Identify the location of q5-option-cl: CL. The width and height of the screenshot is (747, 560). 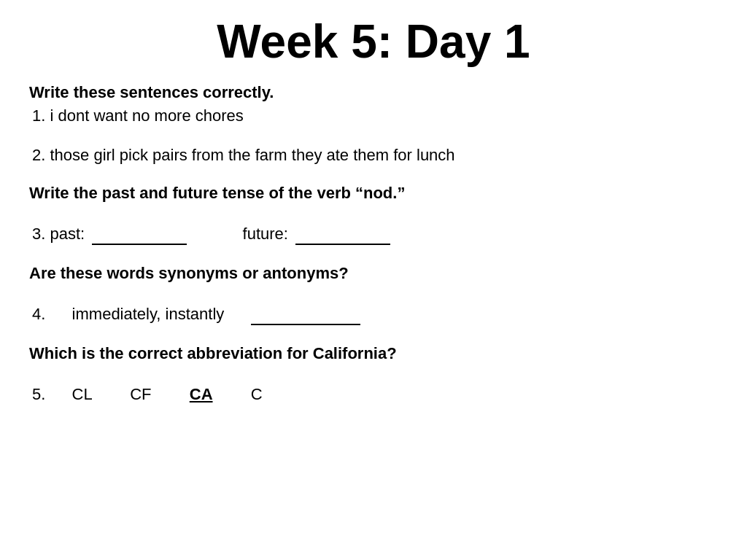
(82, 394).